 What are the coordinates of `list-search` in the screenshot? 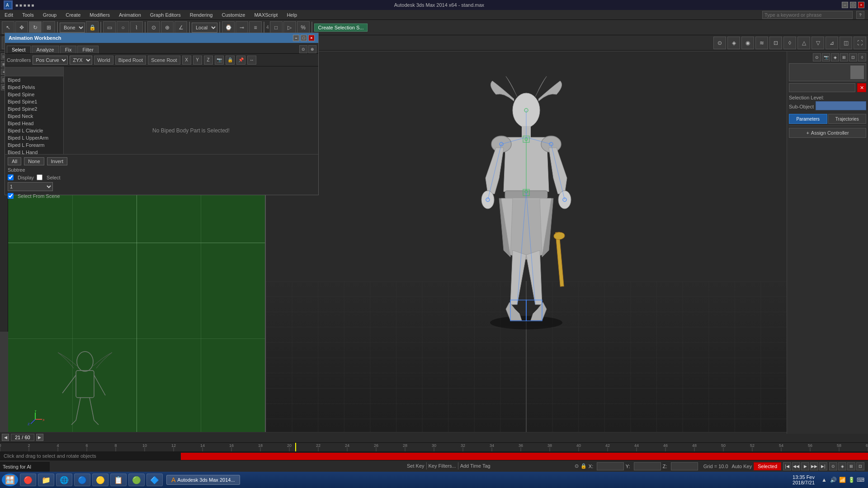 It's located at (34, 71).